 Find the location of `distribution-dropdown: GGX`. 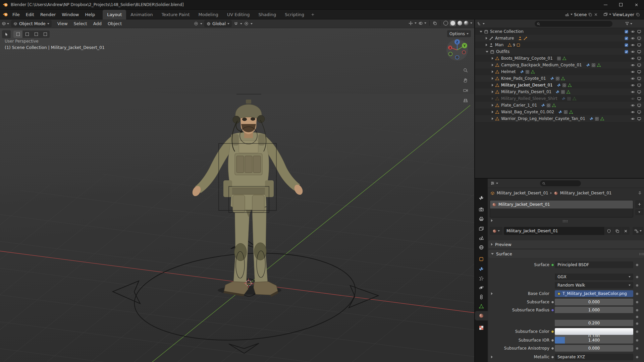

distribution-dropdown: GGX is located at coordinates (594, 277).